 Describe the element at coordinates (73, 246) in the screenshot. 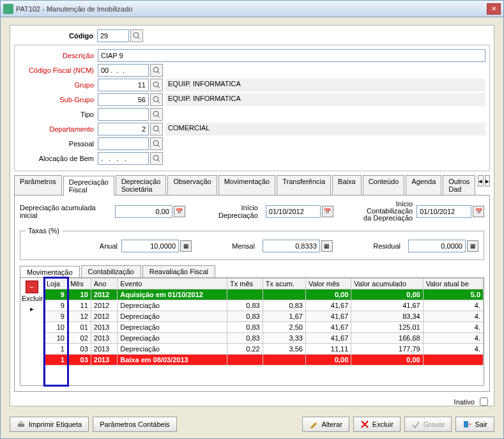

I see `anual-label: Anual` at that location.